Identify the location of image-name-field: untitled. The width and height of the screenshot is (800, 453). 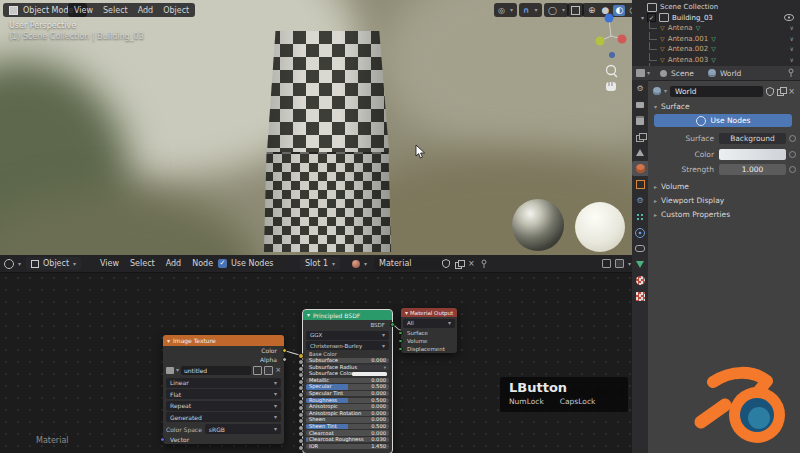
(216, 370).